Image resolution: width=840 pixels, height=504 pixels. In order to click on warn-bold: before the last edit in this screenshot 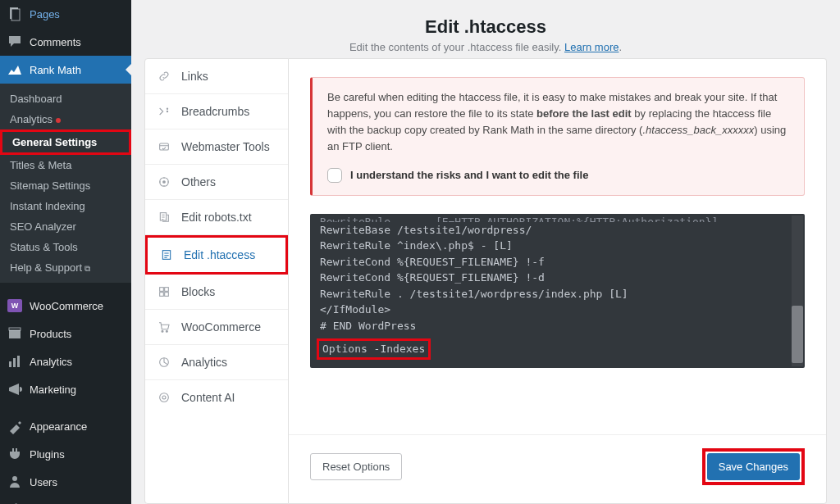, I will do `click(584, 113)`.